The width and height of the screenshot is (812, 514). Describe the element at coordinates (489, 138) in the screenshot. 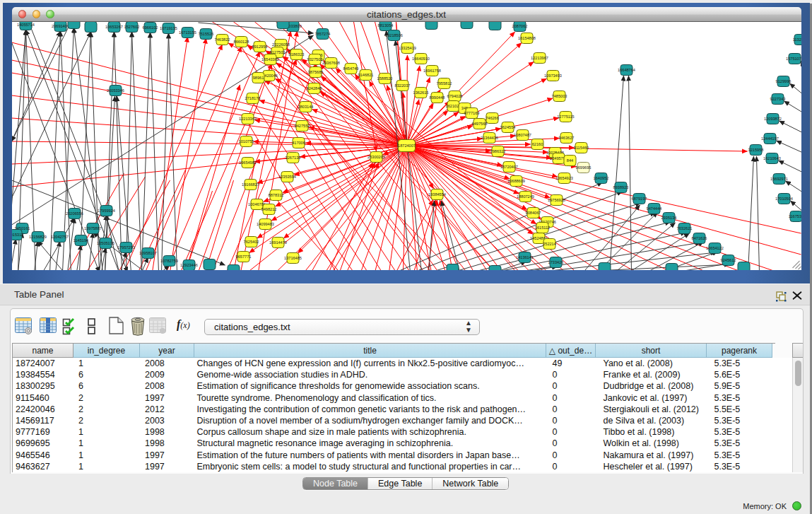

I see `svg-text: 21364436` at that location.